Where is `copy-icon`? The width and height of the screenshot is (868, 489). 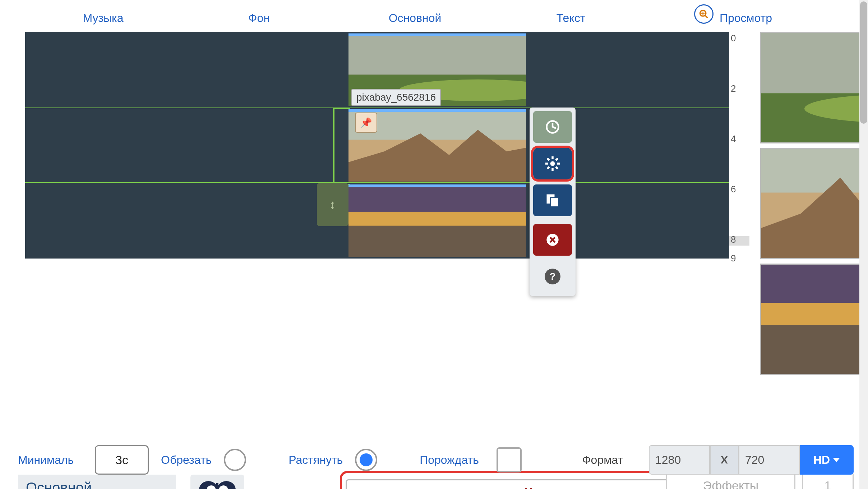 copy-icon is located at coordinates (553, 200).